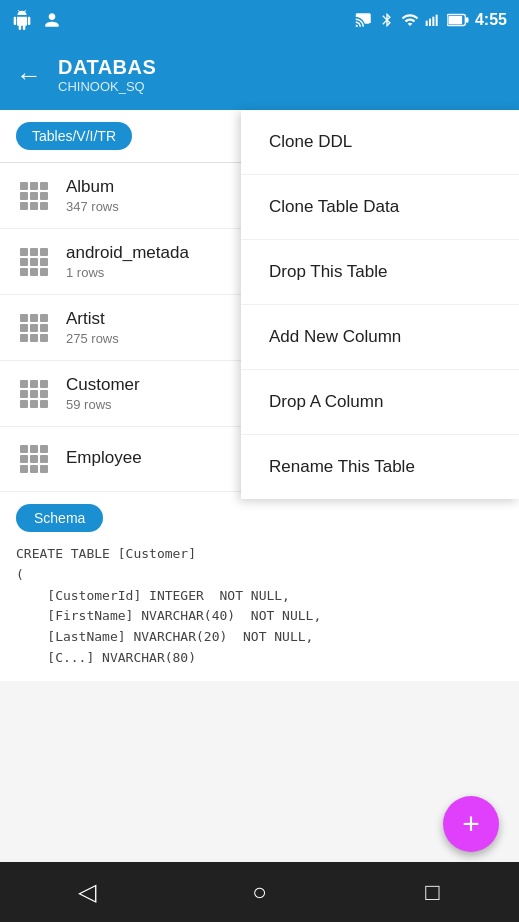 This screenshot has height=922, width=519. I want to click on dropdown-item-drop-table: Drop This Table, so click(380, 272).